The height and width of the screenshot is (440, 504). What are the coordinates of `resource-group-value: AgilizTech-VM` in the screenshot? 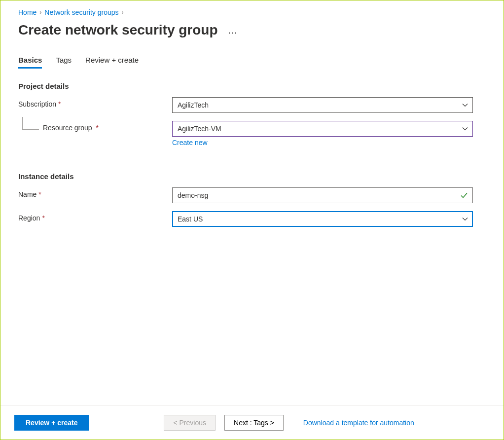 It's located at (199, 129).